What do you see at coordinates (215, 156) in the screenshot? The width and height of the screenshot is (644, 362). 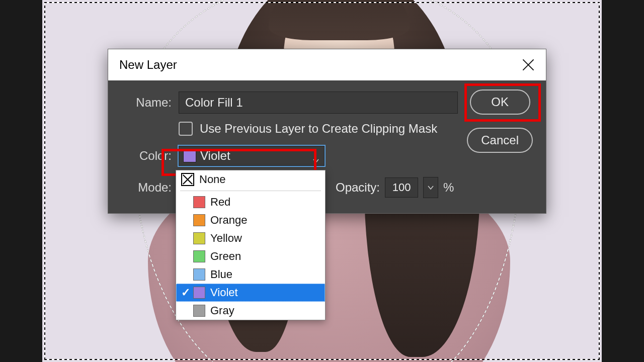 I see `selected-color-text: Violet` at bounding box center [215, 156].